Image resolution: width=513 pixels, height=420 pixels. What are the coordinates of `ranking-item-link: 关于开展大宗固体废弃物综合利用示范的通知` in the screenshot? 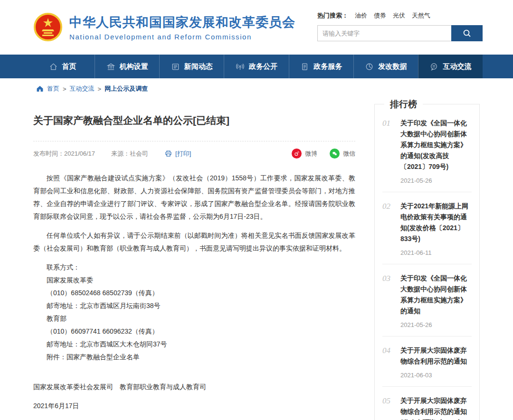 It's located at (436, 356).